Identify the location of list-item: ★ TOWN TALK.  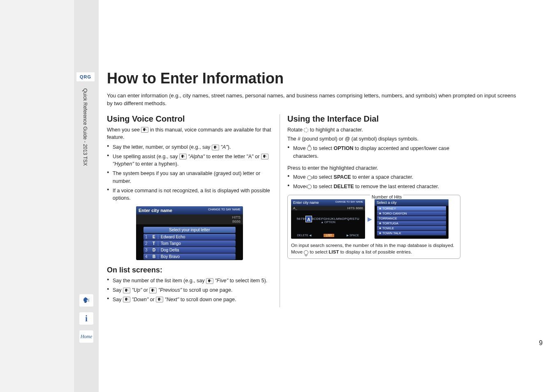
(412, 233).